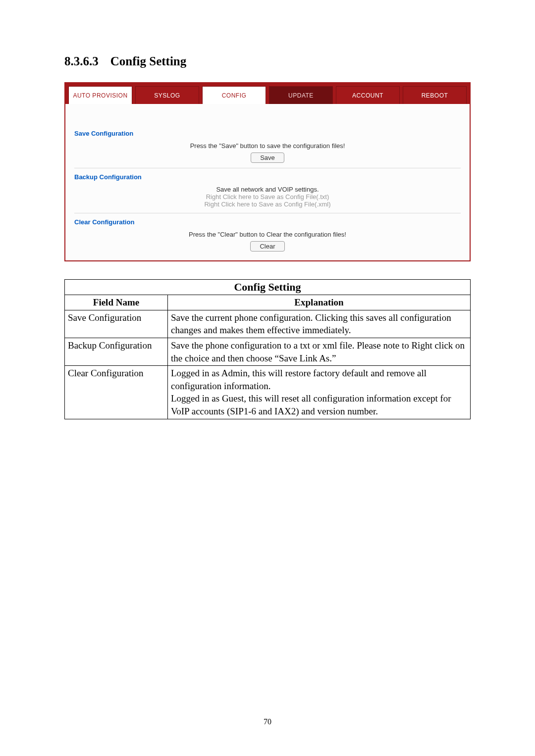 The image size is (535, 756). Describe the element at coordinates (268, 197) in the screenshot. I see `backup-link-txt: Right Click here to Save as Config File(…` at that location.